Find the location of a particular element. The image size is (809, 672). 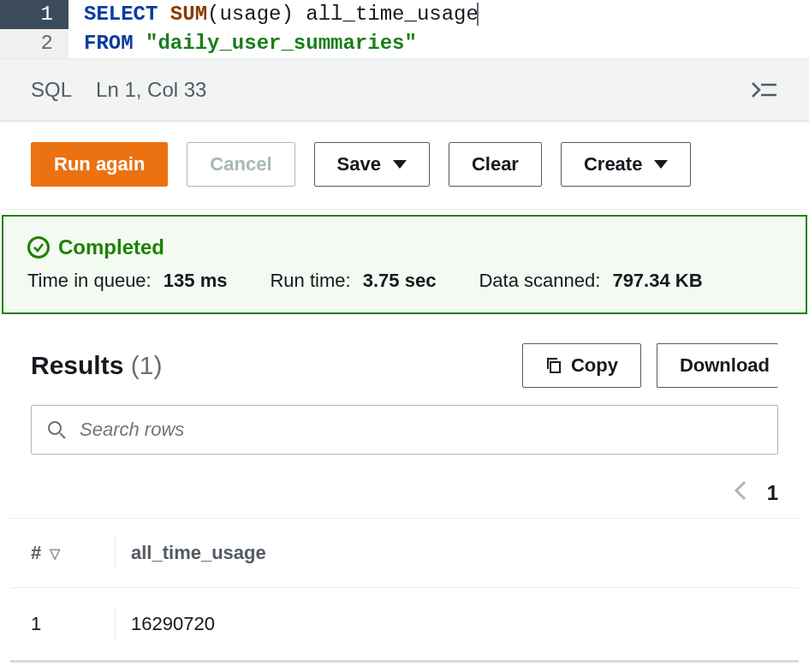

clear-button: Clear is located at coordinates (495, 164).